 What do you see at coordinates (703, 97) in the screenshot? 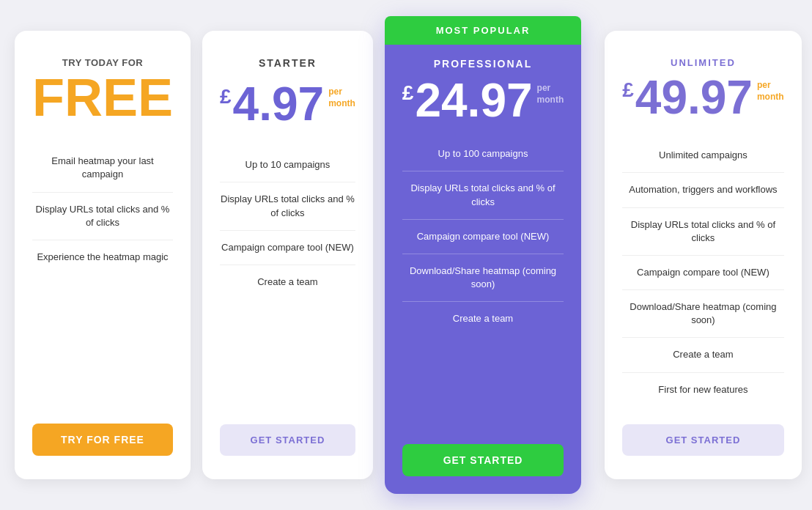
I see `unlimited-price-row: £ 49.97 permonth` at bounding box center [703, 97].